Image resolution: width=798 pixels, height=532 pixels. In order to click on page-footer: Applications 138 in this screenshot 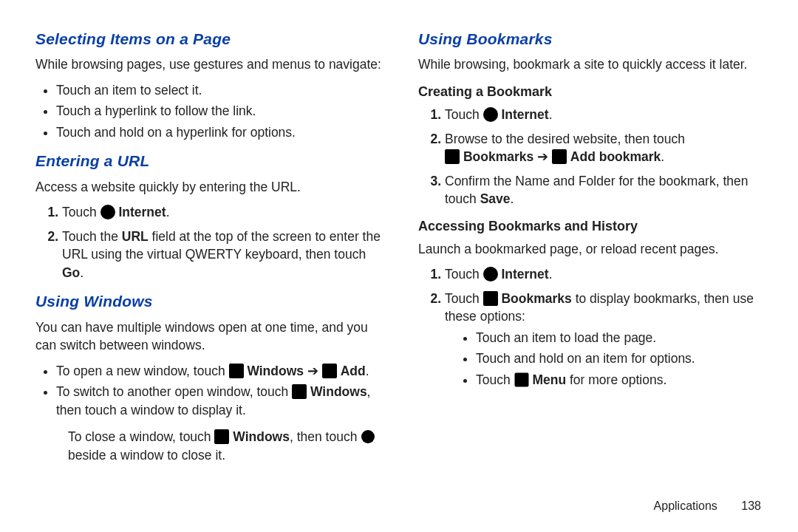, I will do `click(708, 506)`.